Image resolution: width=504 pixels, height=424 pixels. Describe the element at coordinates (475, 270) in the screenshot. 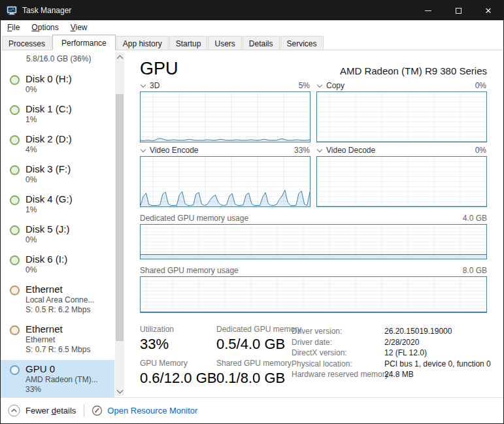

I see `chart-max-value: 8.0 GB` at that location.